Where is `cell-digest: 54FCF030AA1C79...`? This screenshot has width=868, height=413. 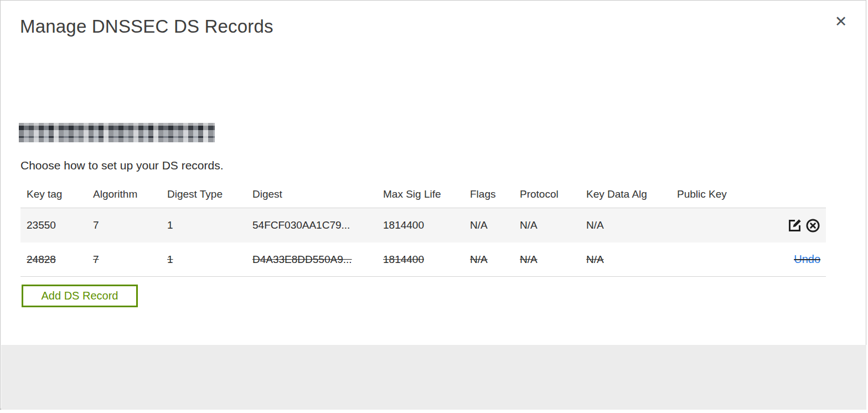 cell-digest: 54FCF030AA1C79... is located at coordinates (318, 225).